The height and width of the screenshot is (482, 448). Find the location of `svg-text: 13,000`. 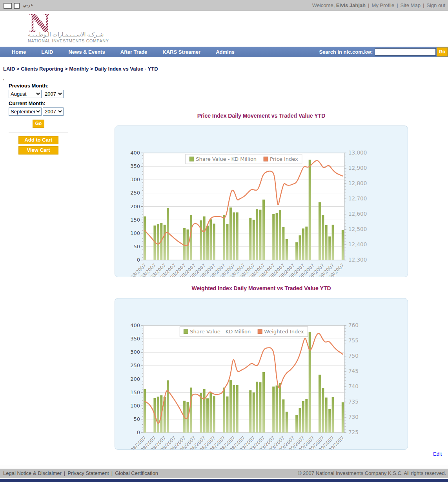

svg-text: 13,000 is located at coordinates (358, 153).